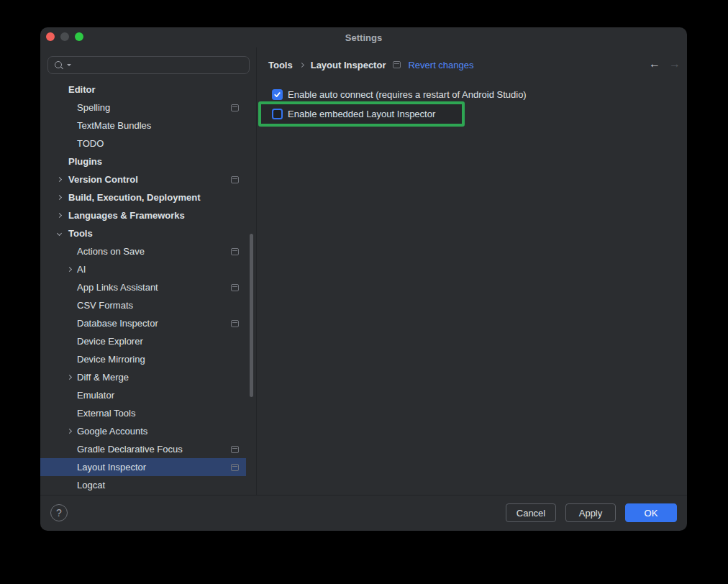 The height and width of the screenshot is (584, 728). I want to click on sidebar-item-label: Gradle Declarative Focus, so click(129, 449).